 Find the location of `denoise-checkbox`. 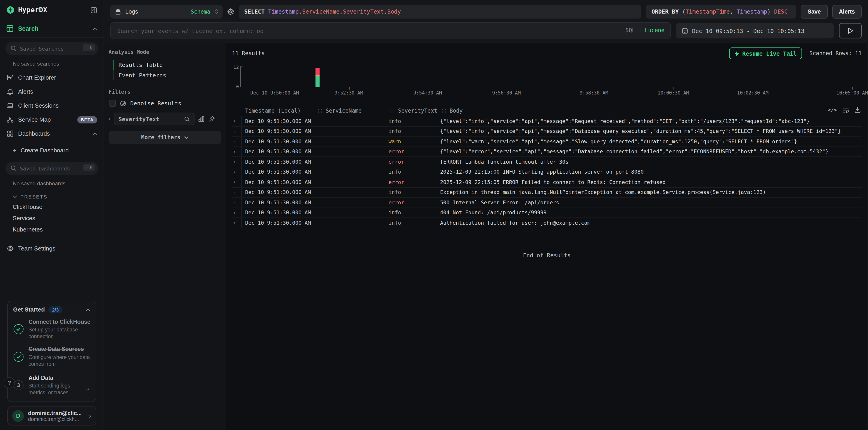

denoise-checkbox is located at coordinates (113, 103).